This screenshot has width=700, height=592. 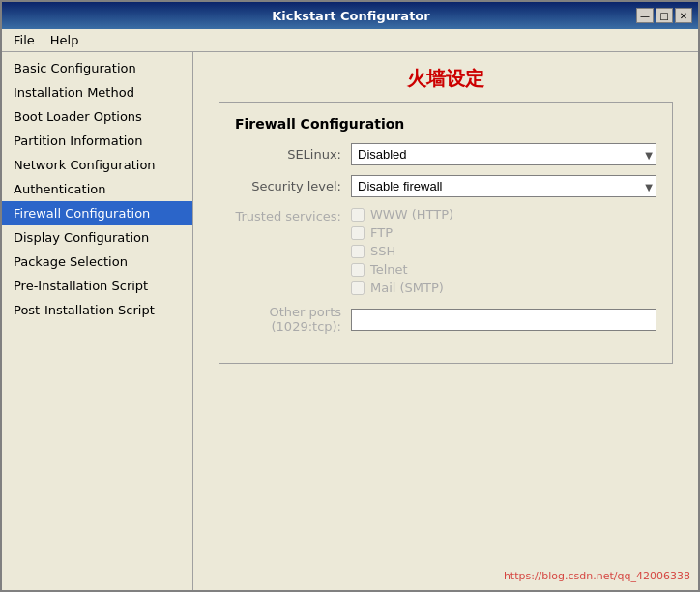 I want to click on telnet-checkbox, so click(x=358, y=270).